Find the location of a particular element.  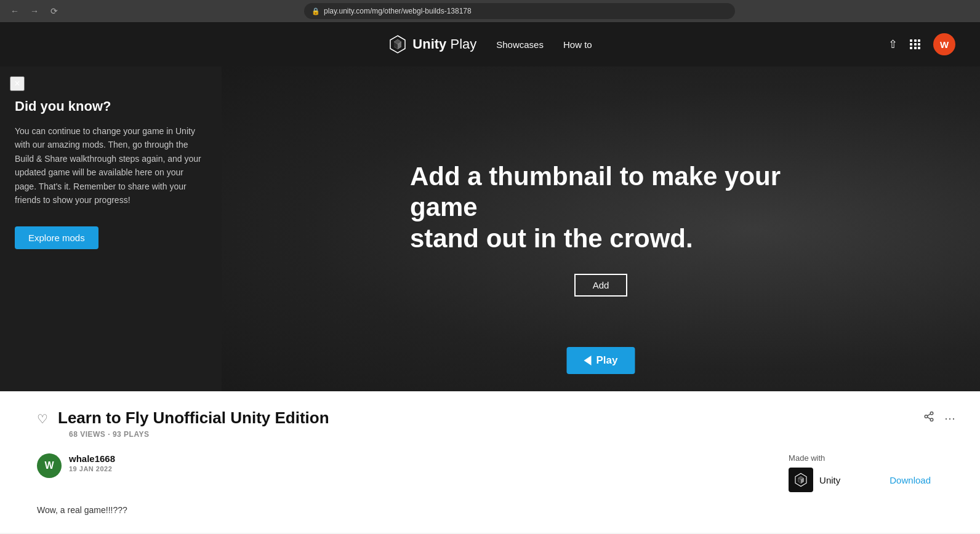

browser-chrome: ← → ⟳ 🔒 play.unity.com/mg/other/webgl-bu… is located at coordinates (490, 11).